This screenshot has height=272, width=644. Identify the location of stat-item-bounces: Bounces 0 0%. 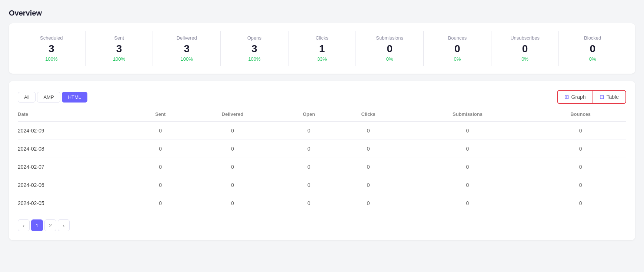
(458, 48).